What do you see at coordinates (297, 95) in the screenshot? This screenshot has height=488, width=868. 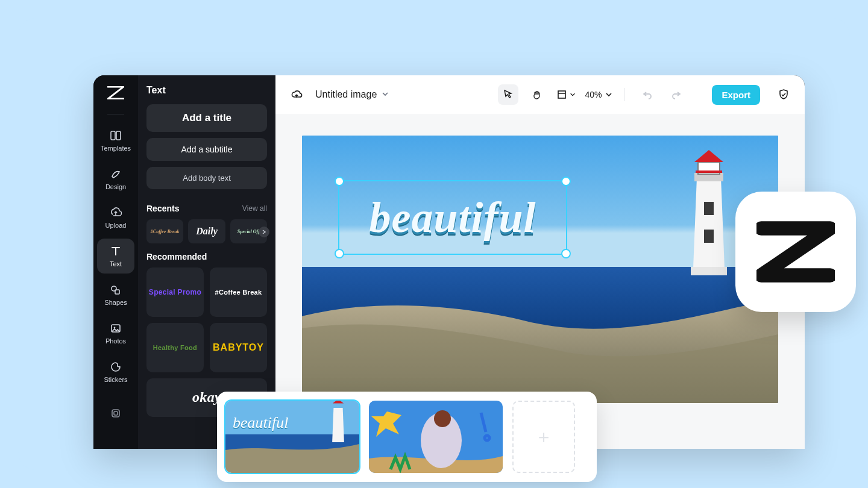 I see `cloud-sync-icon` at bounding box center [297, 95].